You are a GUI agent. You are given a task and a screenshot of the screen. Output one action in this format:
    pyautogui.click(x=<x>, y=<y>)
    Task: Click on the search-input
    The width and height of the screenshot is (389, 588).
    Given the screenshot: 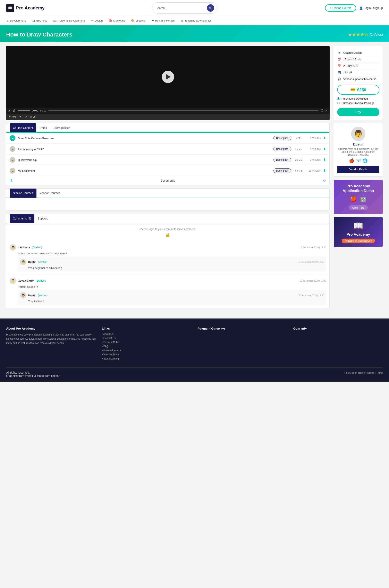 What is the action you would take?
    pyautogui.click(x=181, y=8)
    